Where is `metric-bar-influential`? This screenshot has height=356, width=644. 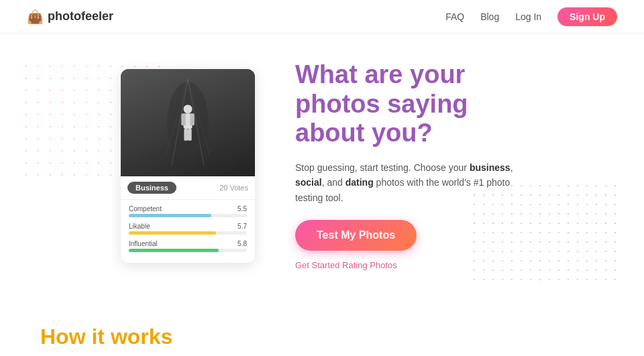 metric-bar-influential is located at coordinates (174, 251).